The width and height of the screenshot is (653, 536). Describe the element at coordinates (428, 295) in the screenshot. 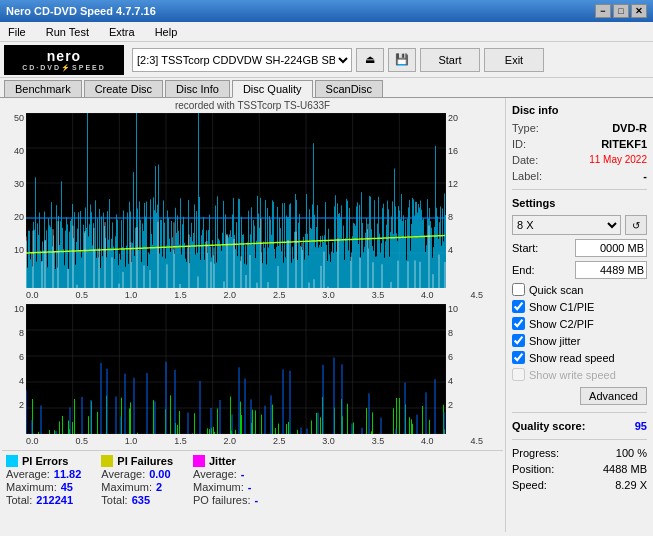

I see `x-label-4: 4.0` at that location.